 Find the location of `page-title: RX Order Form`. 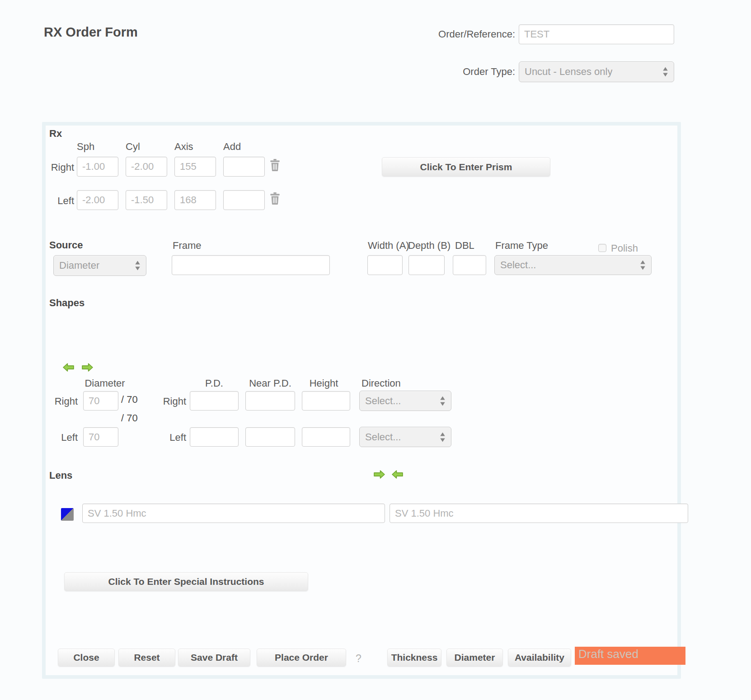

page-title: RX Order Form is located at coordinates (91, 33).